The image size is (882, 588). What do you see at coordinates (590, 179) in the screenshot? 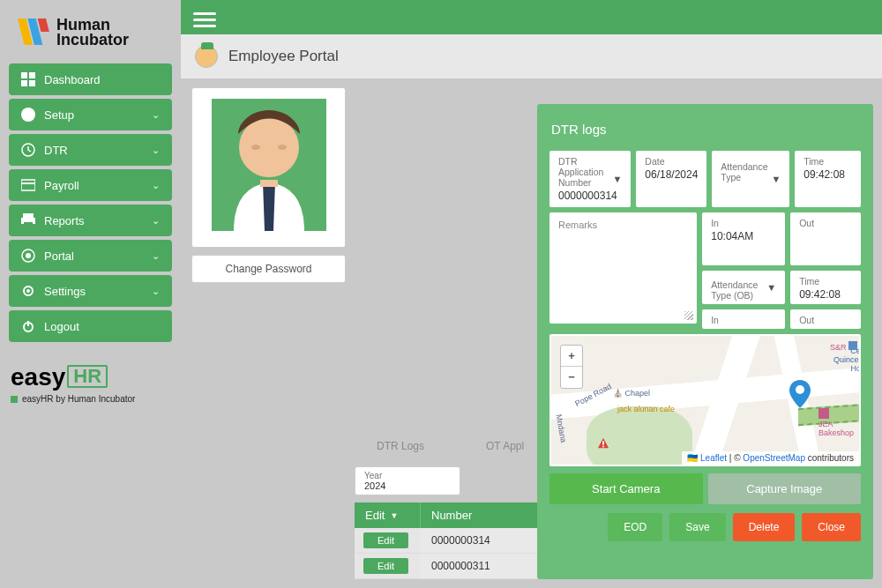
I see `dtr-number-field: DTR Application Number 0000000314 ▼` at bounding box center [590, 179].